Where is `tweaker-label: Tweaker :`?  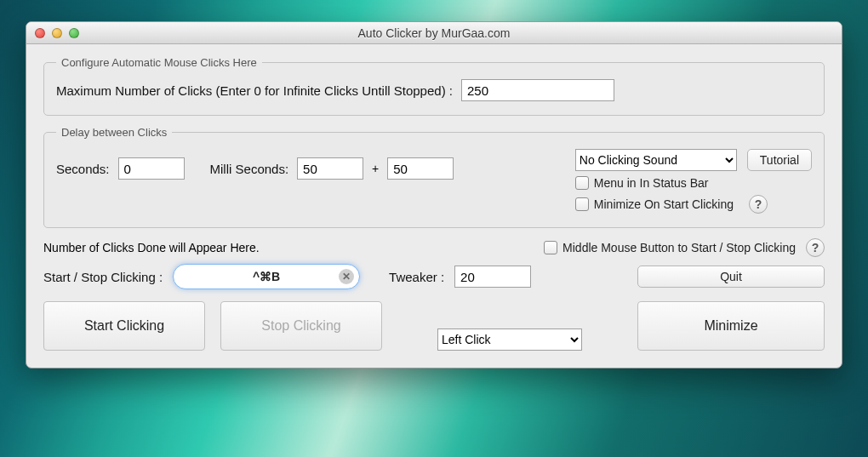 tweaker-label: Tweaker : is located at coordinates (417, 277).